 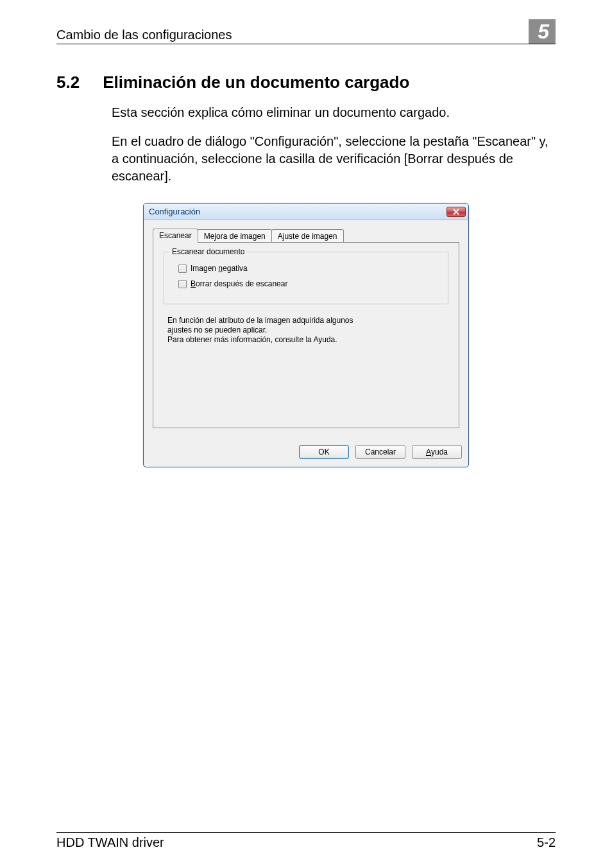 What do you see at coordinates (334, 113) in the screenshot?
I see `paragraph-1: Esta sección explica cómo eliminar un do…` at bounding box center [334, 113].